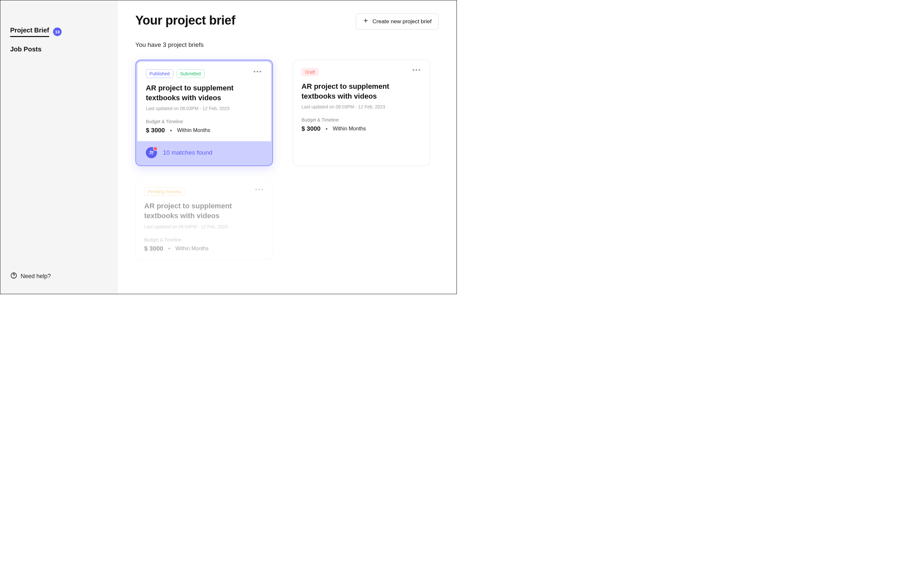 The image size is (914, 588). I want to click on status-badge: Published, so click(160, 74).